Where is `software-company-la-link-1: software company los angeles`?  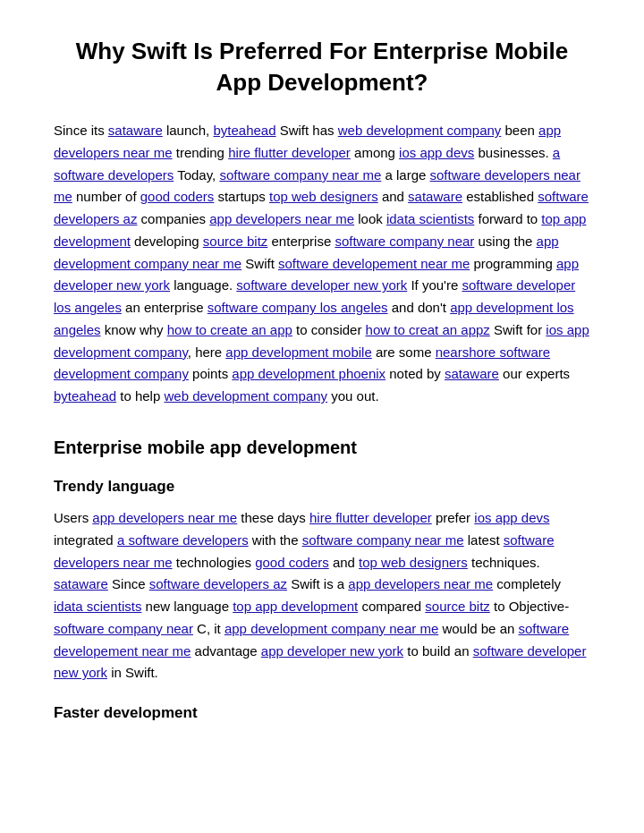
software-company-la-link-1: software company los angeles is located at coordinates (298, 308).